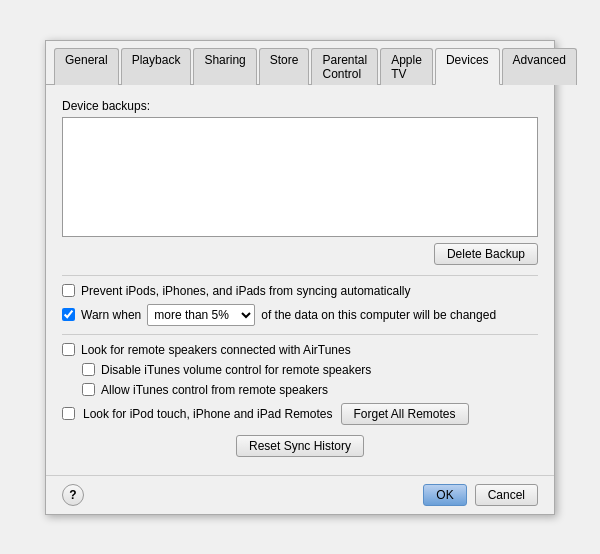 Image resolution: width=600 pixels, height=554 pixels. I want to click on allow-control-checkbox, so click(88, 390).